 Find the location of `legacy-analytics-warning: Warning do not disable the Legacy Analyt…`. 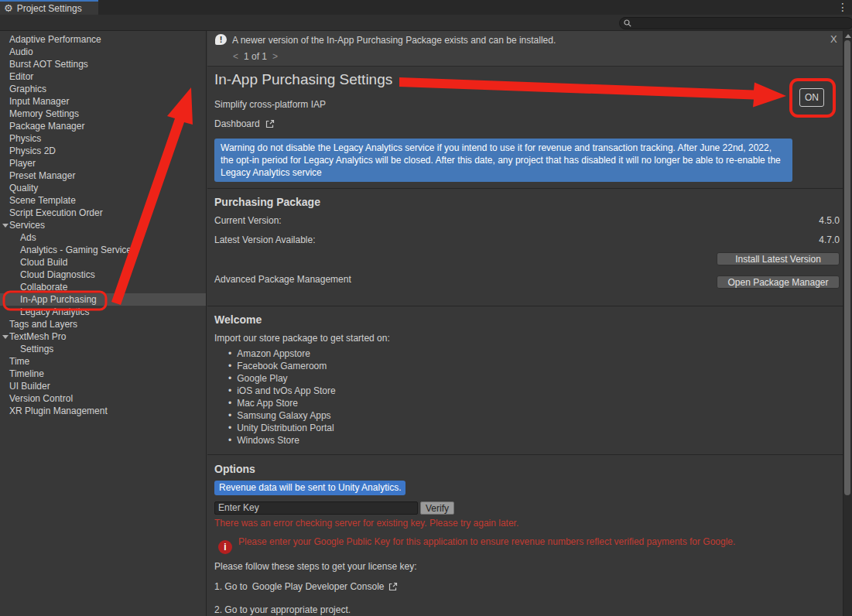

legacy-analytics-warning: Warning do not disable the Legacy Analyt… is located at coordinates (503, 160).